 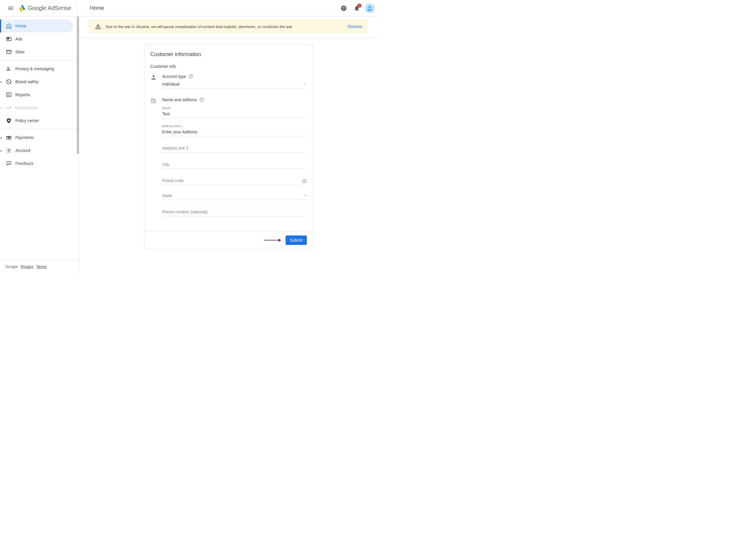 What do you see at coordinates (9, 39) in the screenshot?
I see `ads-icon` at bounding box center [9, 39].